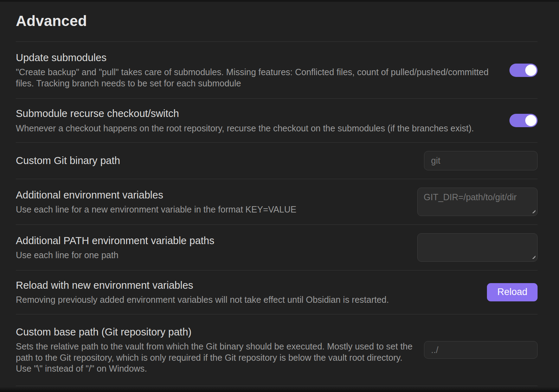  I want to click on setting-info: Custom Git binary path, so click(214, 161).